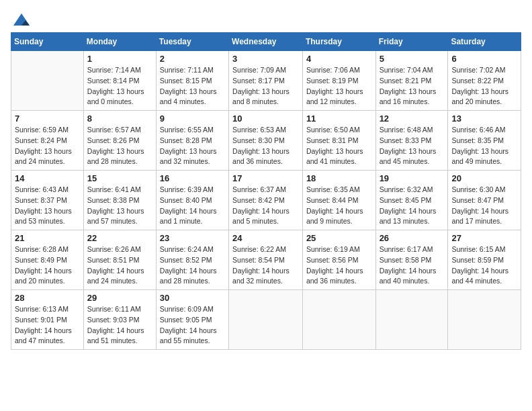 Image resolution: width=532 pixels, height=411 pixels. Describe the element at coordinates (485, 141) in the screenshot. I see `calendar-cell: 13Sunrise: 6:46 AMSunset: 8:35 PMDayligh…` at that location.